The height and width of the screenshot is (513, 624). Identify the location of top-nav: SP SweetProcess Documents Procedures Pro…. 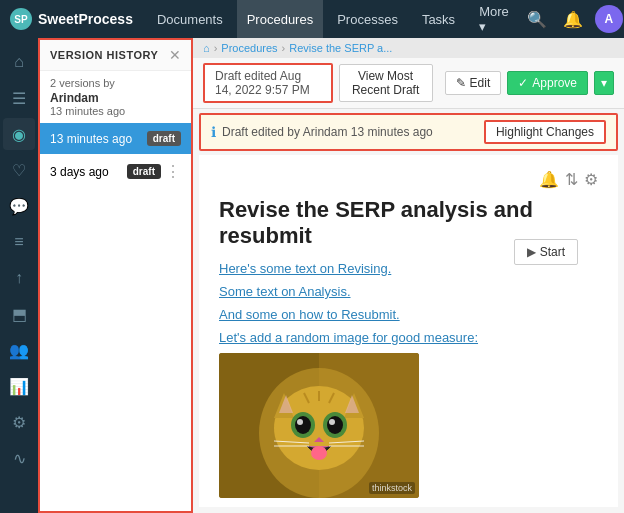
(312, 19).